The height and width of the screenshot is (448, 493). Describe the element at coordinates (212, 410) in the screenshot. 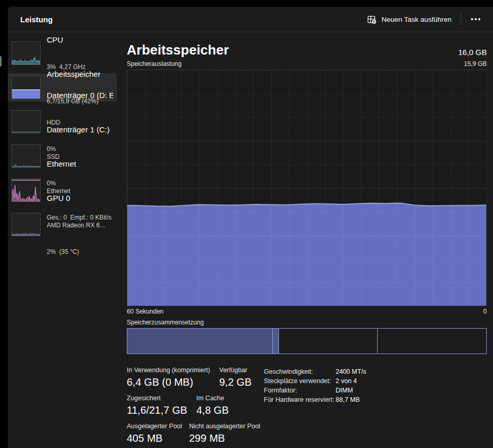

I see `stat-value-cached: 4,8 GB` at that location.